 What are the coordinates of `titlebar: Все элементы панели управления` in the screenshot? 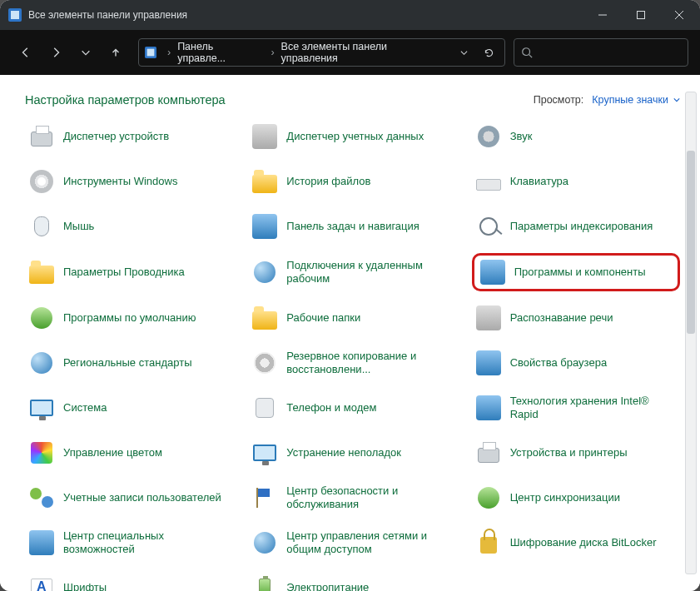 It's located at (350, 15).